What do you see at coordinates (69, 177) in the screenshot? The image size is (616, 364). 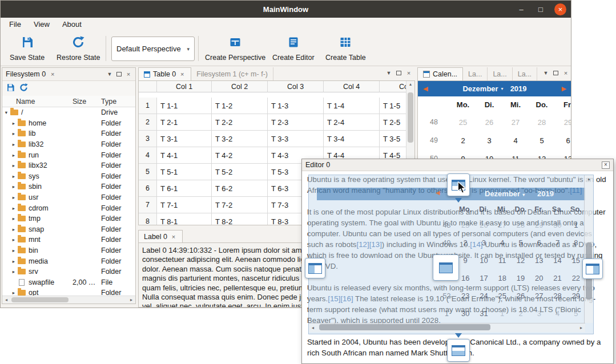 I see `fs-row: ▸sysFolder` at bounding box center [69, 177].